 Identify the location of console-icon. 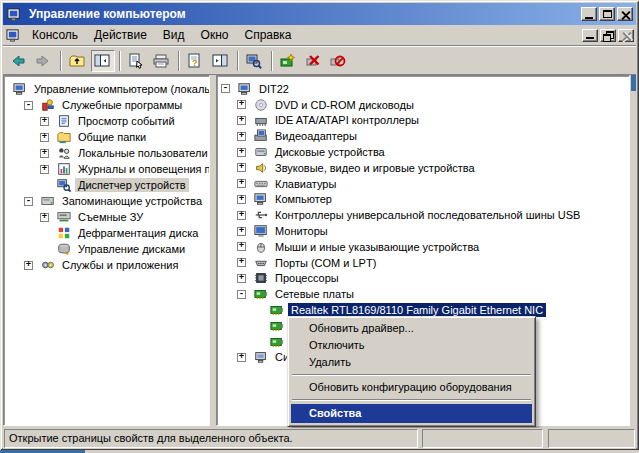
(13, 35).